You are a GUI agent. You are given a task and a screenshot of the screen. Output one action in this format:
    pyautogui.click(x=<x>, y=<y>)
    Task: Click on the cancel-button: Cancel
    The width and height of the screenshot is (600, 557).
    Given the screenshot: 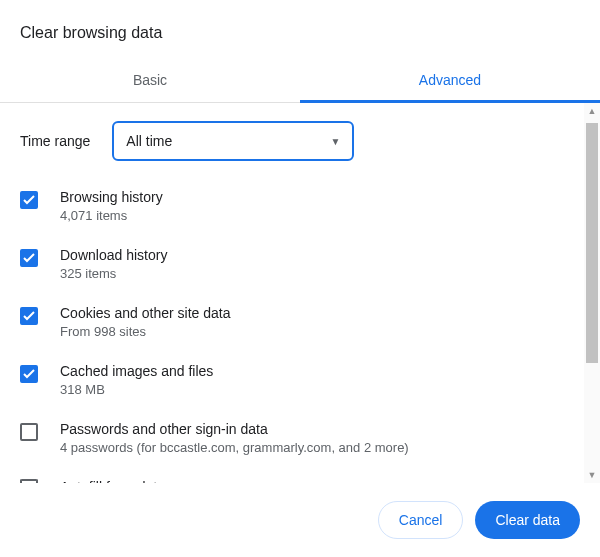 What is the action you would take?
    pyautogui.click(x=421, y=520)
    